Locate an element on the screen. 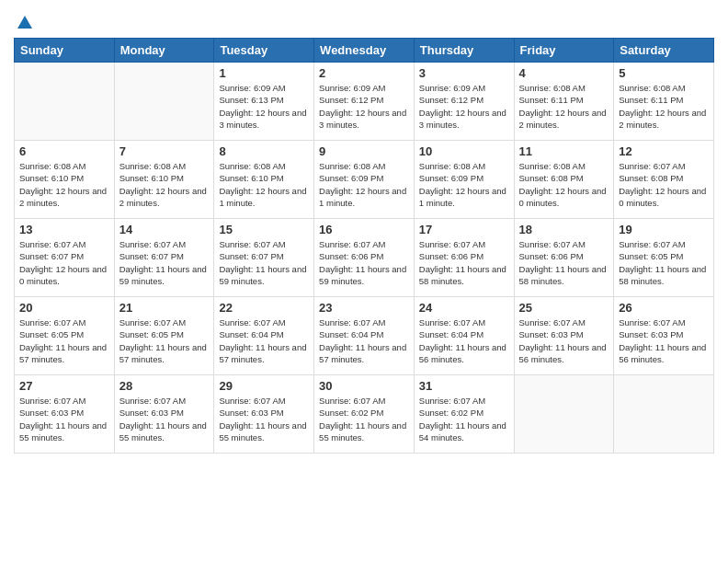  calendar-cell: 9Sunrise: 6:08 AM Sunset: 6:09 PM Daylig… is located at coordinates (364, 180).